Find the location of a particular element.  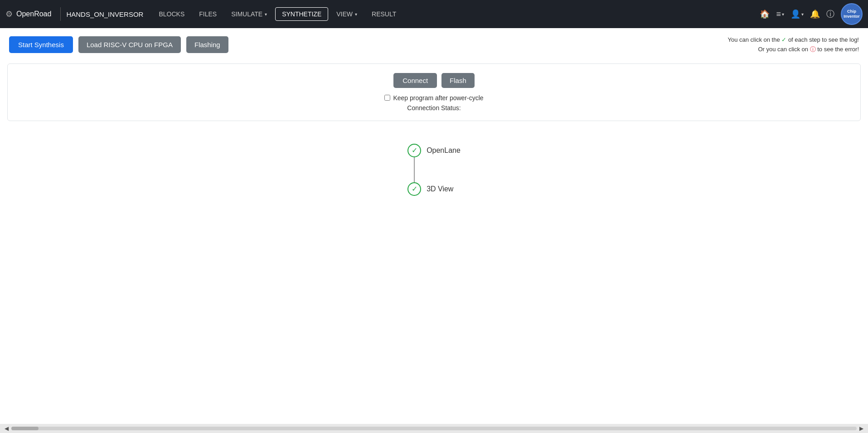

openlane-label: OpenLane is located at coordinates (443, 151).